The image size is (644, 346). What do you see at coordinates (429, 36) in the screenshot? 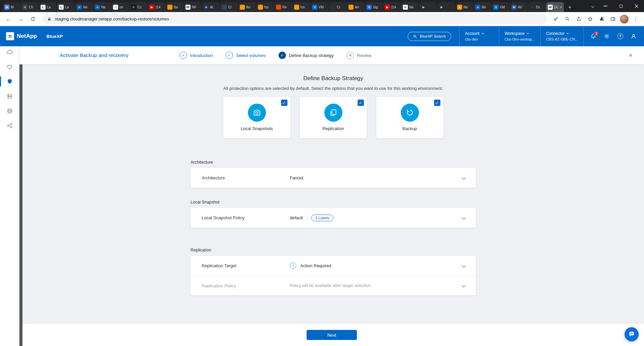
I see `bluexp-search-button: BlueXP Search` at bounding box center [429, 36].